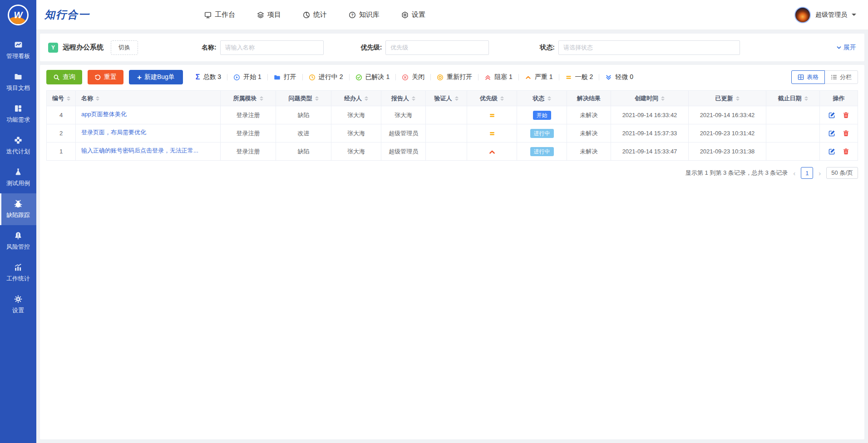 Image resolution: width=868 pixels, height=443 pixels. What do you see at coordinates (544, 77) in the screenshot?
I see `stat-label: 严重 1` at bounding box center [544, 77].